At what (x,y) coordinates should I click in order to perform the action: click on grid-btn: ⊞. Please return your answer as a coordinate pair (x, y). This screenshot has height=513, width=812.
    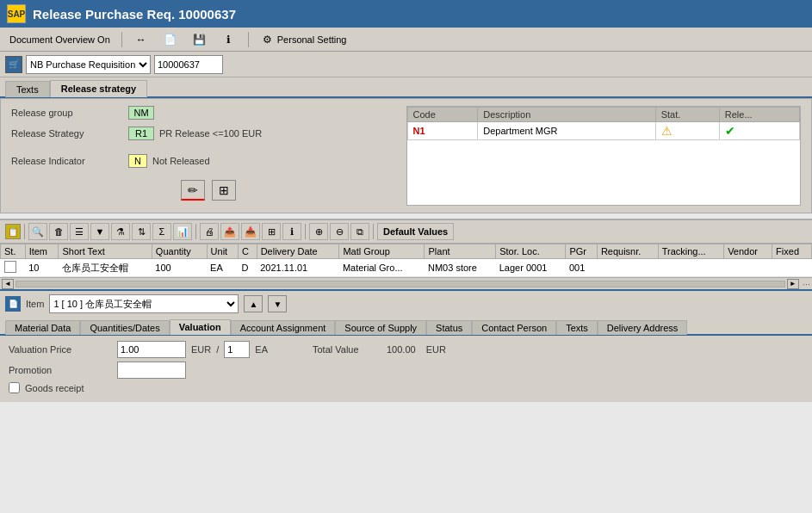
    Looking at the image, I should click on (271, 232).